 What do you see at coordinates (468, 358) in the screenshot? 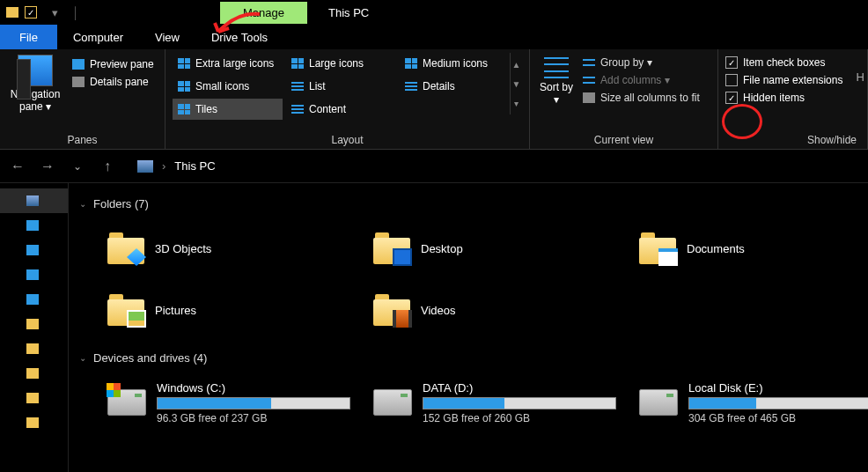
I see `drives-section-header: ⌄ Devices and drives (4)` at bounding box center [468, 358].